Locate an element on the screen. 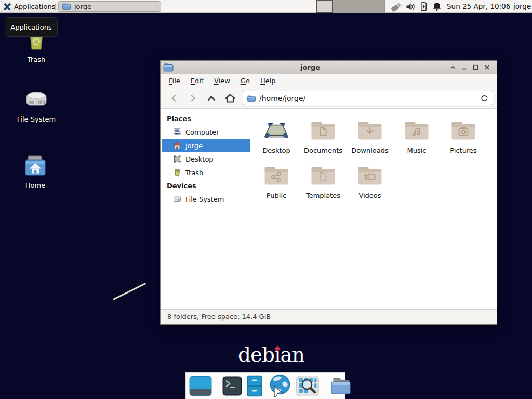 This screenshot has height=399, width=532. up-button is located at coordinates (211, 98).